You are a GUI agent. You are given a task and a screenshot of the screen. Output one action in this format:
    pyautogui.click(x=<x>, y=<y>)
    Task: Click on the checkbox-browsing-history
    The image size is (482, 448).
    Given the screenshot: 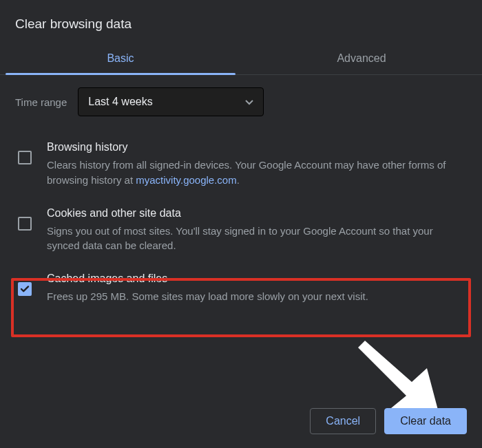 What is the action you would take?
    pyautogui.click(x=25, y=158)
    